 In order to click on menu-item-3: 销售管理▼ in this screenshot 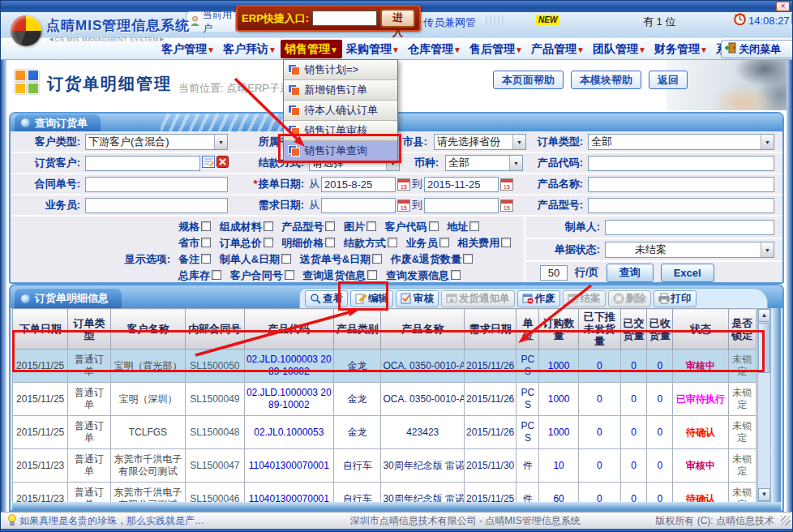, I will do `click(311, 49)`.